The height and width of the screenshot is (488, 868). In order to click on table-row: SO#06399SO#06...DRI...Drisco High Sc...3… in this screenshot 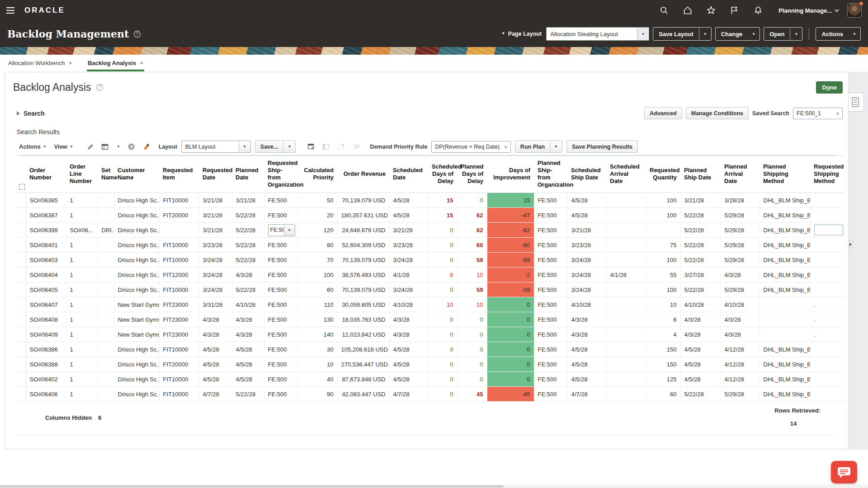, I will do `click(430, 230)`.